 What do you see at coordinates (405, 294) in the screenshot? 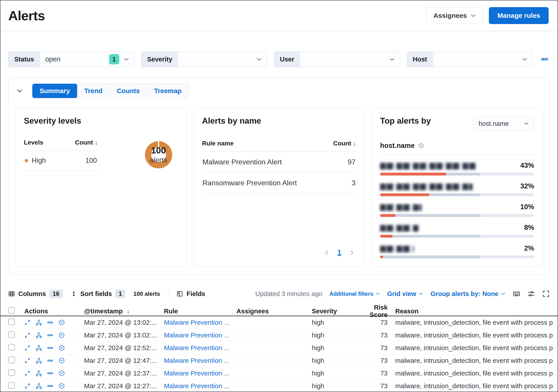
I see `grid-view-button: Grid view` at bounding box center [405, 294].